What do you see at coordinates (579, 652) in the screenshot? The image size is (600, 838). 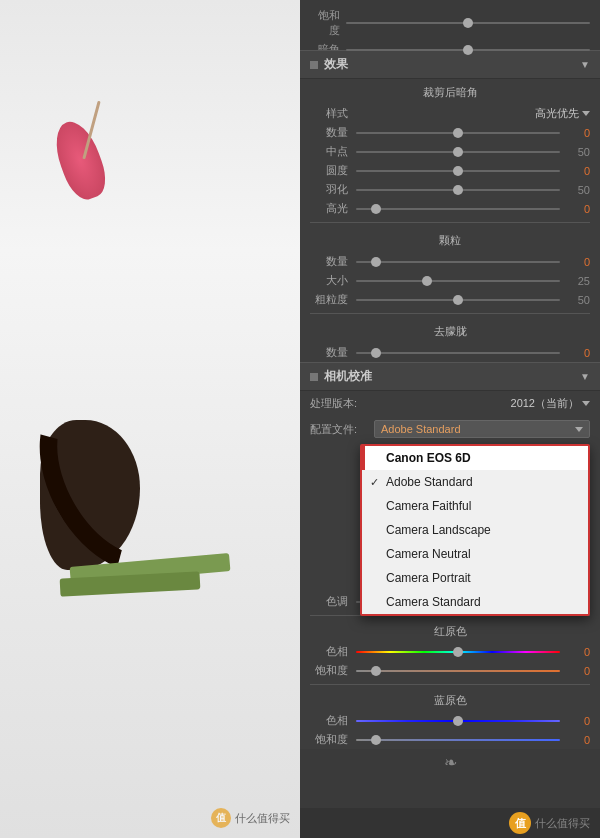 I see `red-hue-value: 0` at bounding box center [579, 652].